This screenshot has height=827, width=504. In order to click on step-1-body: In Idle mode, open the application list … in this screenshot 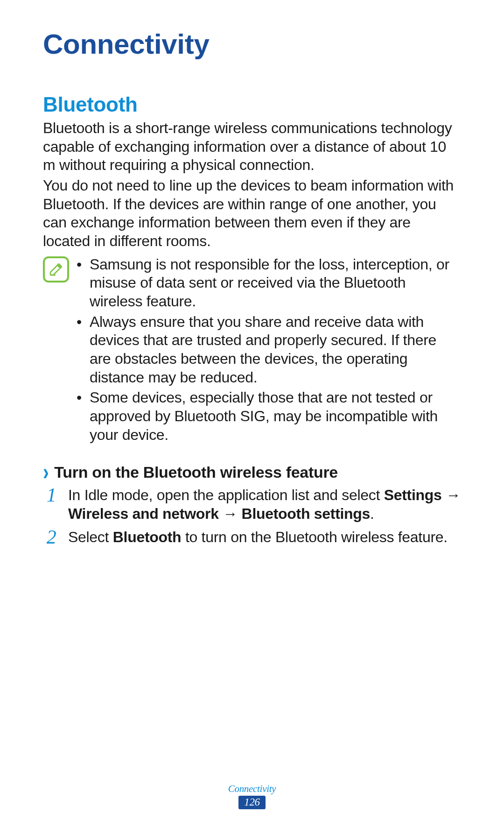, I will do `click(265, 504)`.